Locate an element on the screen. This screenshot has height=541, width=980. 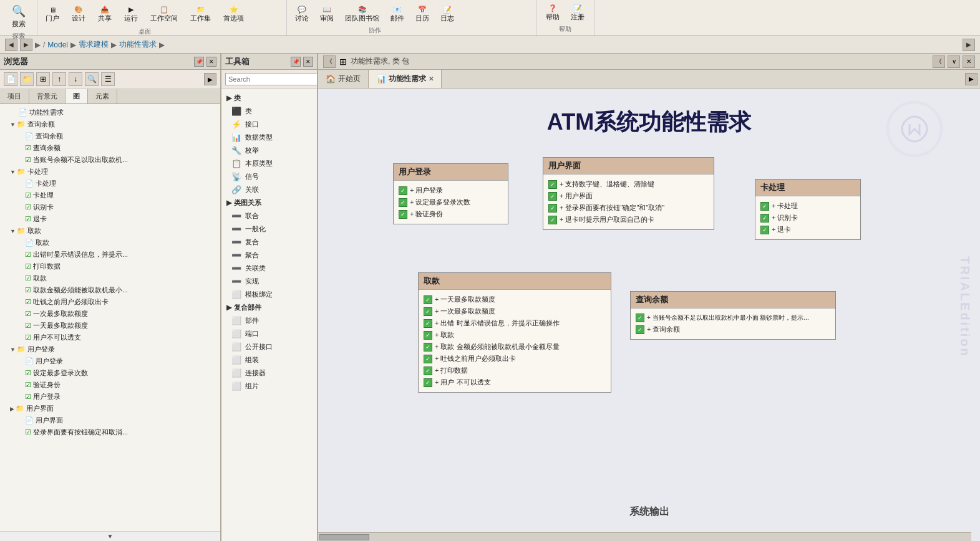
toolbox-item-class: ⬛ 类 is located at coordinates (269, 111).